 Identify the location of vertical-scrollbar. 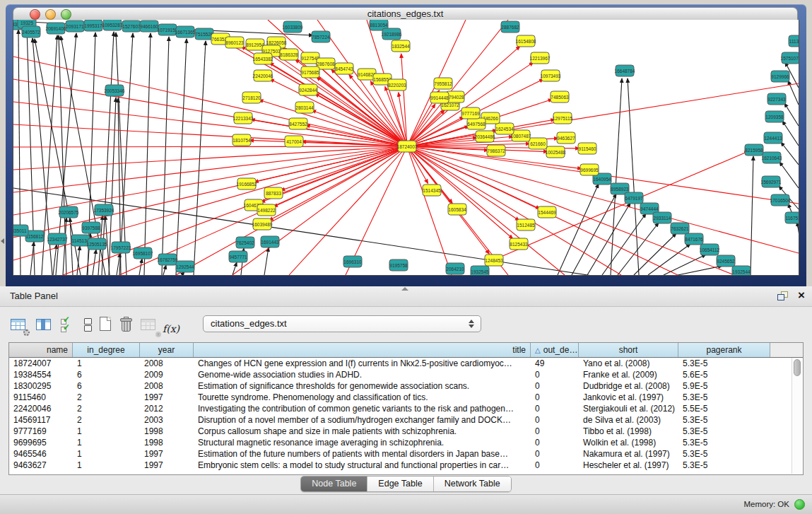
(797, 416).